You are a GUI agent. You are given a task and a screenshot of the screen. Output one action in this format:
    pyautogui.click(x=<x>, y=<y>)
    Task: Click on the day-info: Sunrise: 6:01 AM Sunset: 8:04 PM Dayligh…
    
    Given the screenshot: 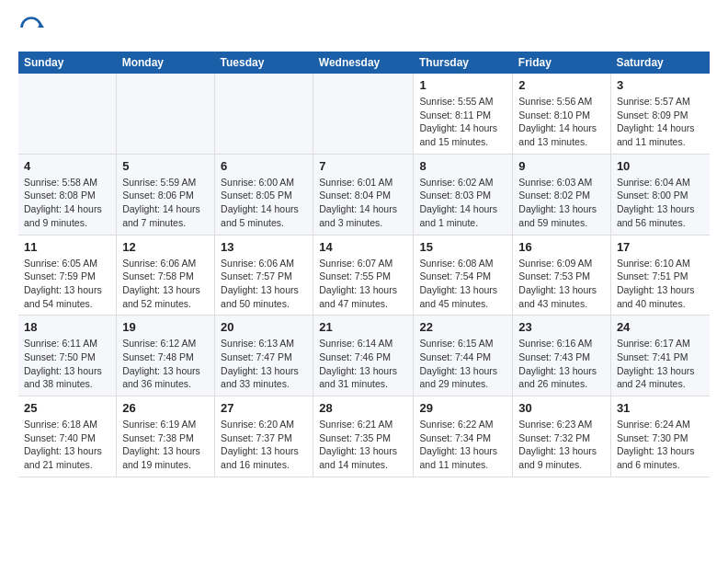 What is the action you would take?
    pyautogui.click(x=363, y=202)
    